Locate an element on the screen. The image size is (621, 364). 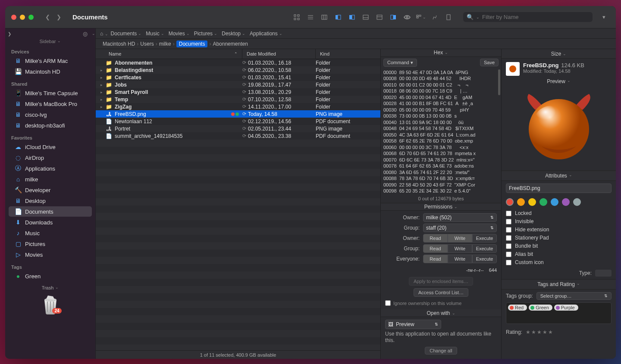
hex-header: Hex is located at coordinates (441, 53).